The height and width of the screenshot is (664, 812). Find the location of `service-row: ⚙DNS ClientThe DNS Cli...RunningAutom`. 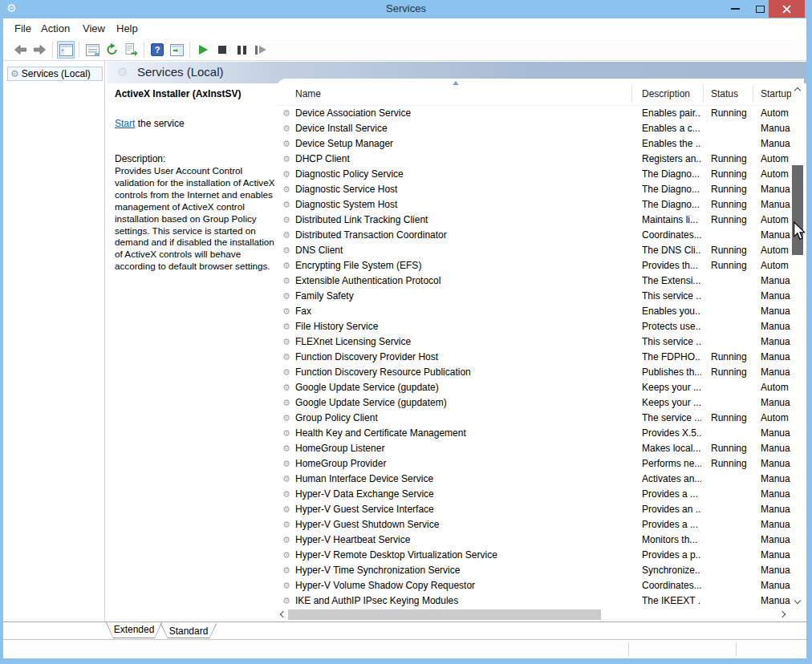

service-row: ⚙DNS ClientThe DNS Cli...RunningAutom is located at coordinates (541, 250).